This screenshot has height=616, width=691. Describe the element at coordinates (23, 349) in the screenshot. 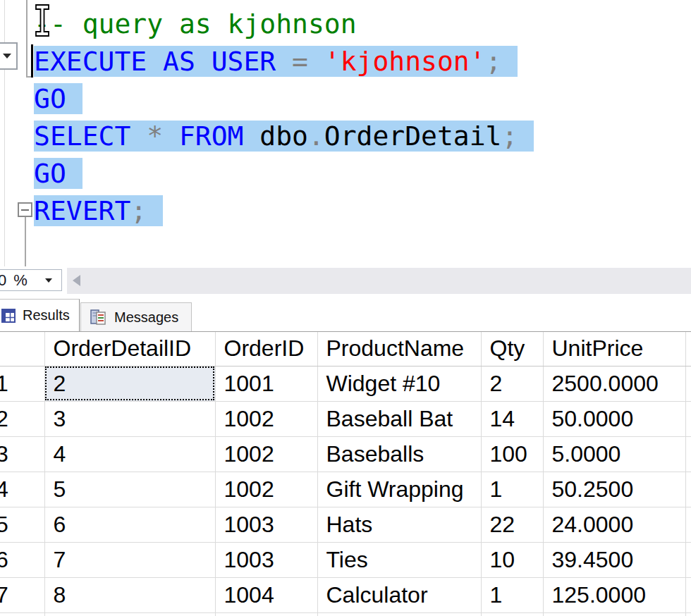

I see `row-header-corner` at that location.